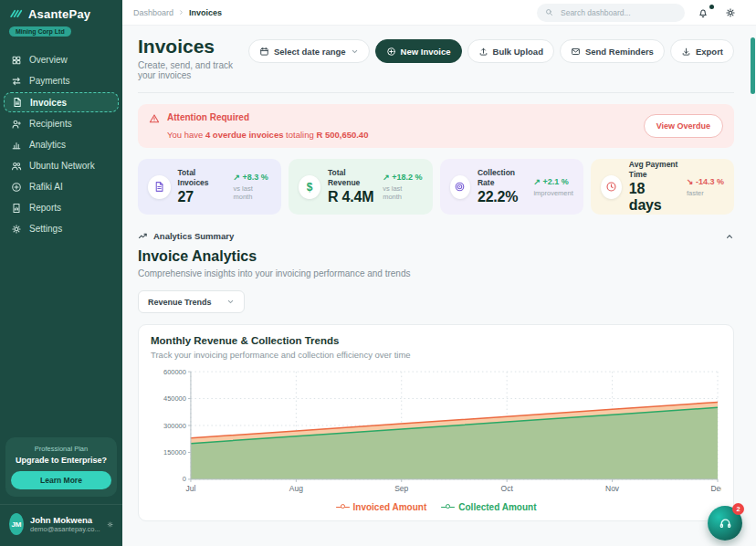 This screenshot has width=756, height=546. I want to click on sidebar-item-reports: Reports, so click(61, 208).